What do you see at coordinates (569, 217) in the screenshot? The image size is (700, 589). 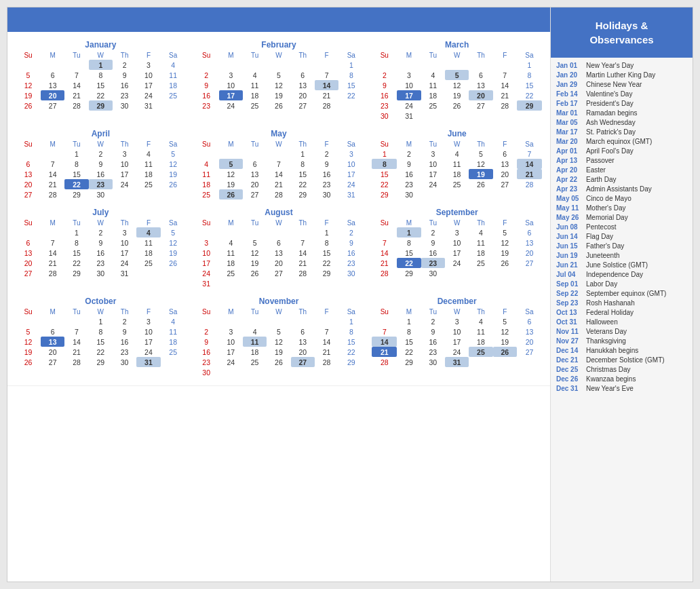 I see `holiday-date: May 26` at bounding box center [569, 217].